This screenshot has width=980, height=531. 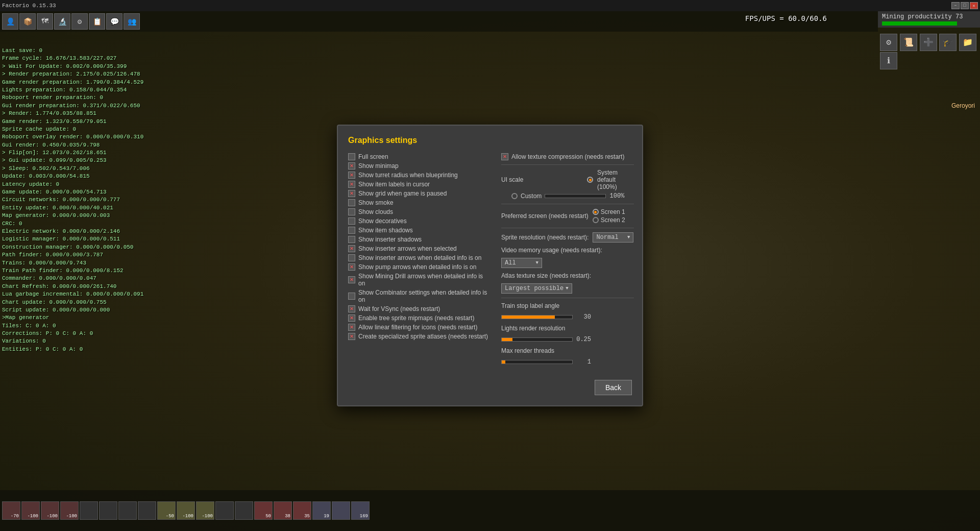 I want to click on checkbox-row-show_decoratives: Show decoratives, so click(x=420, y=221).